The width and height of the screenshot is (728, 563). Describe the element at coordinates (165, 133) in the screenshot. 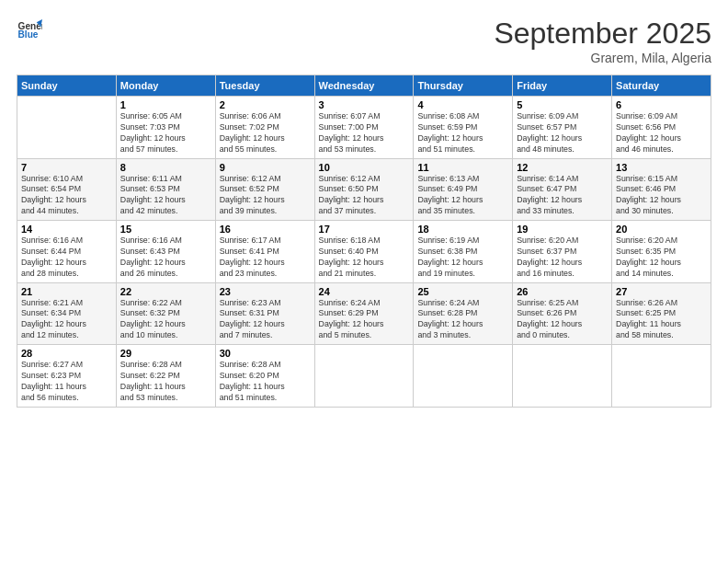

I see `day-info: Sunrise: 6:05 AMSunset: 7:03 PMDaylight:…` at that location.